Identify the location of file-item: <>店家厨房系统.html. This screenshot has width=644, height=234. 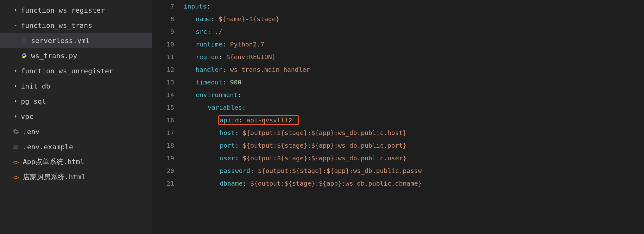
(76, 177).